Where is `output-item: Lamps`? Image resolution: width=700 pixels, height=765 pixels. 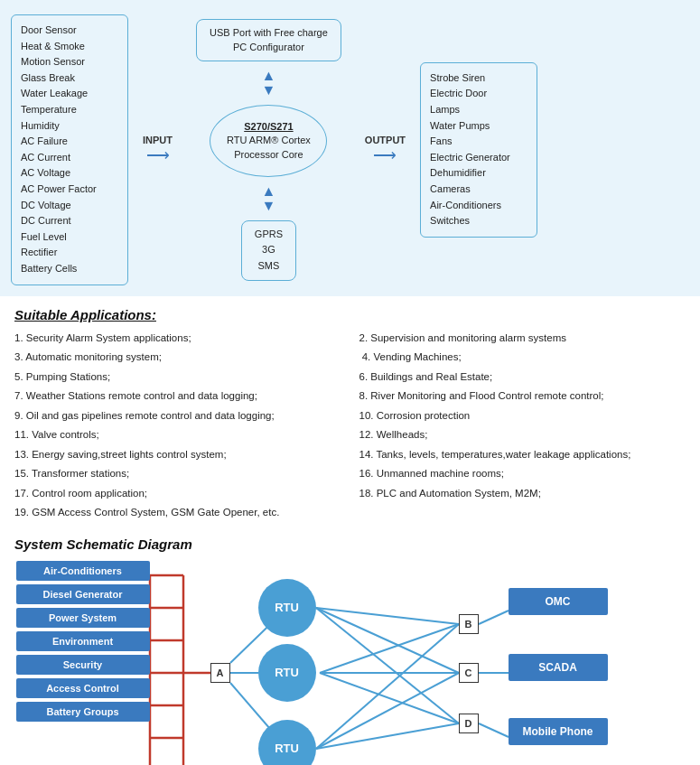
output-item: Lamps is located at coordinates (479, 110).